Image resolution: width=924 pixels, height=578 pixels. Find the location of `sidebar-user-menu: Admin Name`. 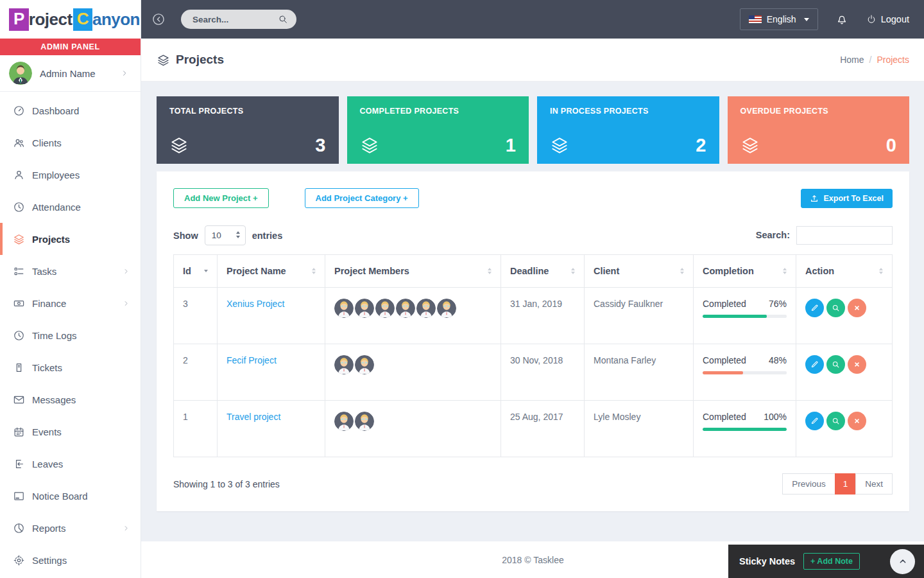

sidebar-user-menu: Admin Name is located at coordinates (71, 73).